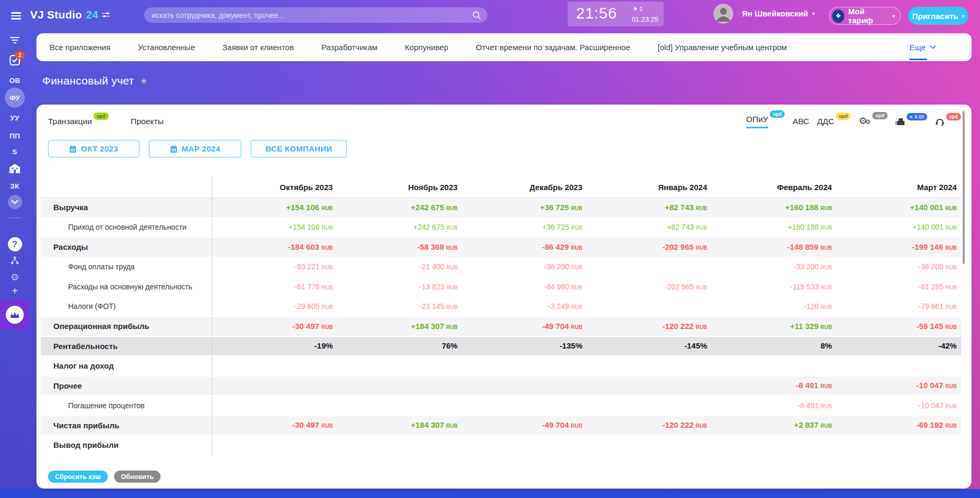  I want to click on value-cell: +82 743RUB, so click(649, 227).